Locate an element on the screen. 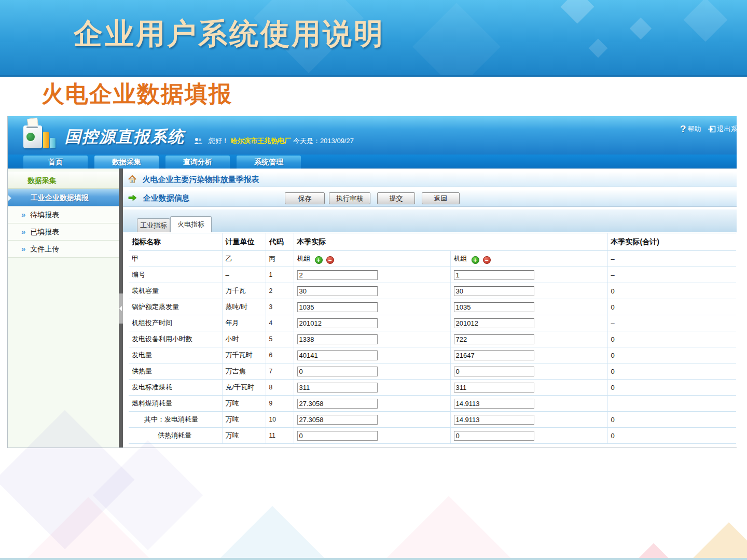 This screenshot has width=747, height=560. unit-cell: 蒸吨/时 is located at coordinates (244, 307).